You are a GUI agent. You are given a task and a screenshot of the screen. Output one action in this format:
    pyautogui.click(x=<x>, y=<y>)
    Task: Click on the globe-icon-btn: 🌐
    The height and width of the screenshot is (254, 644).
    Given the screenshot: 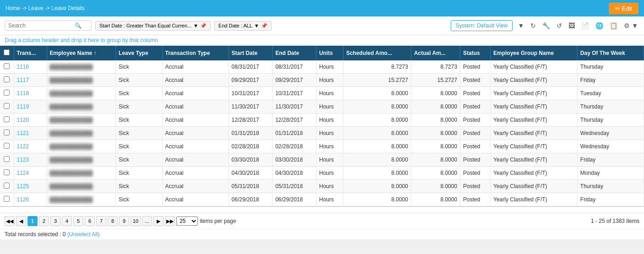 What is the action you would take?
    pyautogui.click(x=599, y=26)
    